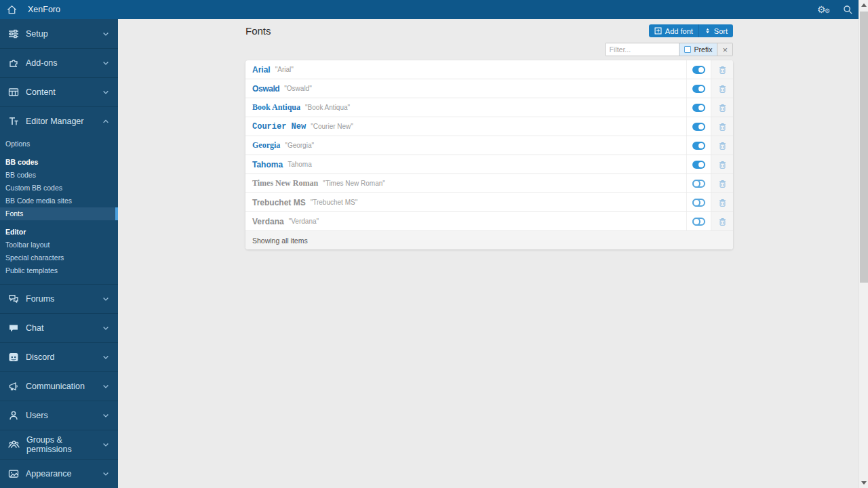 The image size is (868, 488). I want to click on submenu-item-fonts: Fonts, so click(59, 214).